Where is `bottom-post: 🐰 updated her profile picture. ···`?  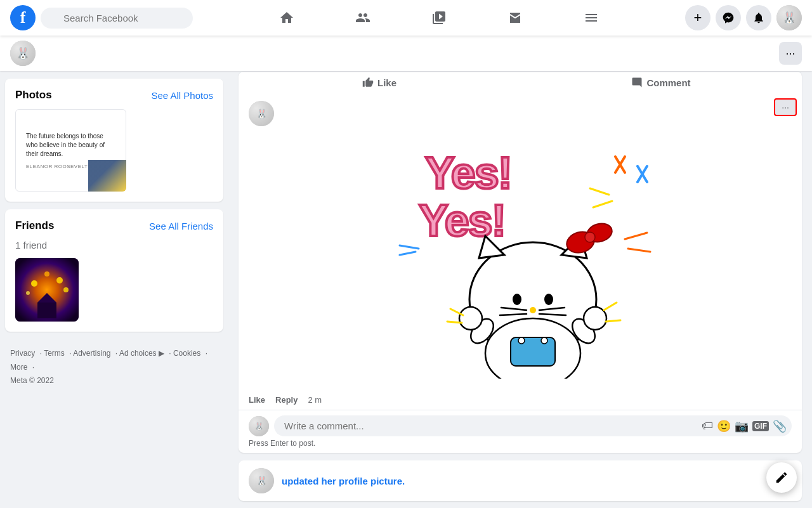 bottom-post: 🐰 updated her profile picture. ··· is located at coordinates (520, 481).